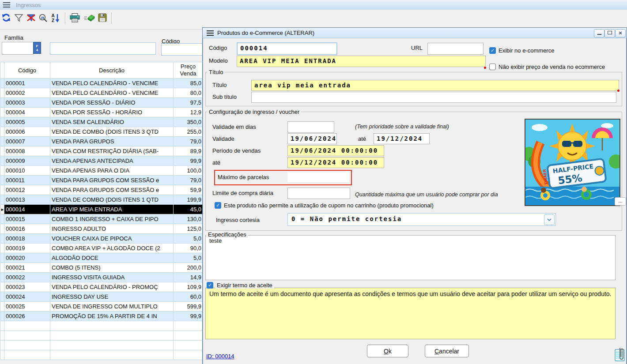 The height and width of the screenshot is (364, 627). I want to click on ok-button: Ok, so click(388, 351).